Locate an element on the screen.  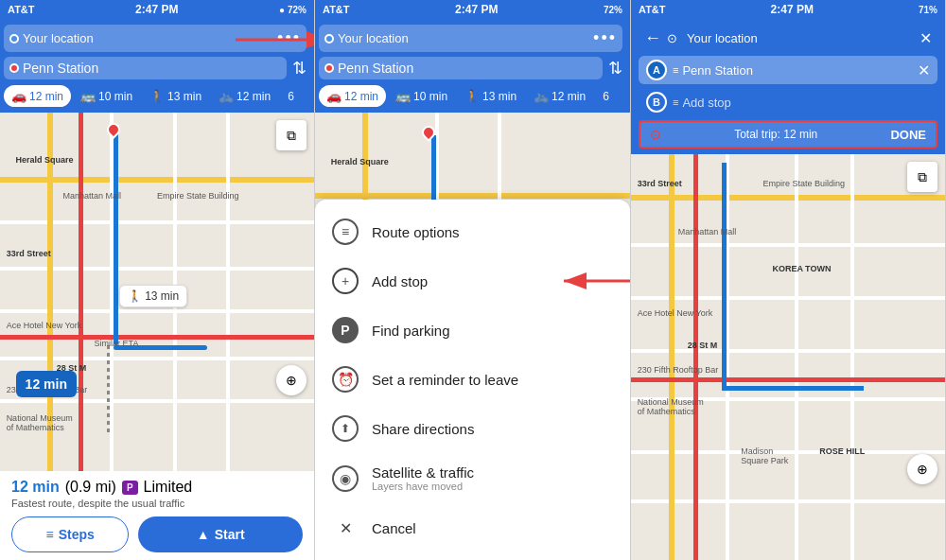
cancel-label: Cancel is located at coordinates (394, 528).